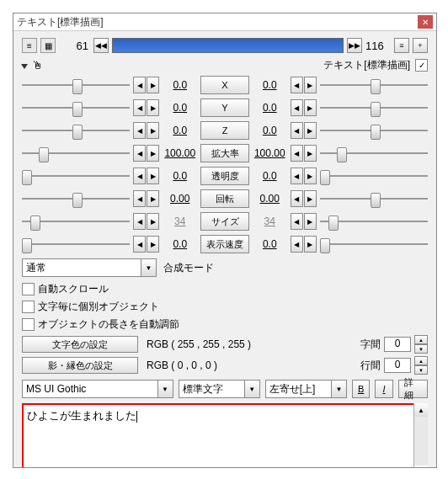  I want to click on shadow-color-button: 影・縁色の設定, so click(80, 365).